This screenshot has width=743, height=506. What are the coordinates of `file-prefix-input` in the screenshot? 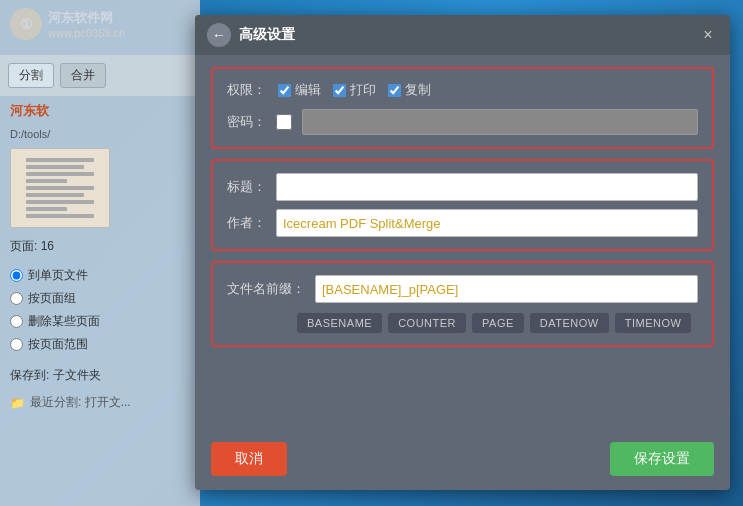 It's located at (506, 289).